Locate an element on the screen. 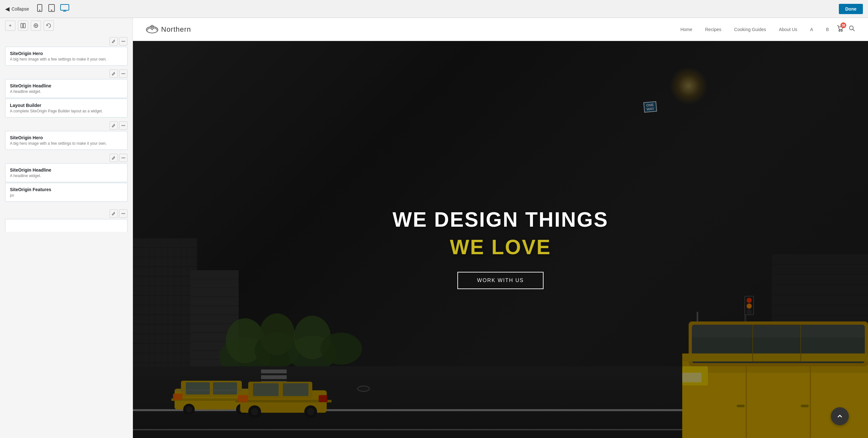 The width and height of the screenshot is (868, 438). hero-headline-line2: WE LOVE is located at coordinates (501, 247).